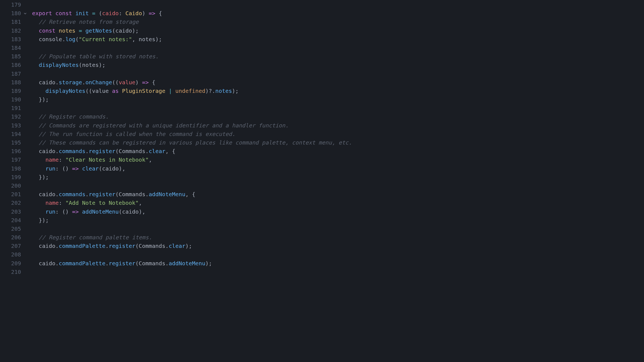 The image size is (644, 362). I want to click on code-token: register, so click(102, 194).